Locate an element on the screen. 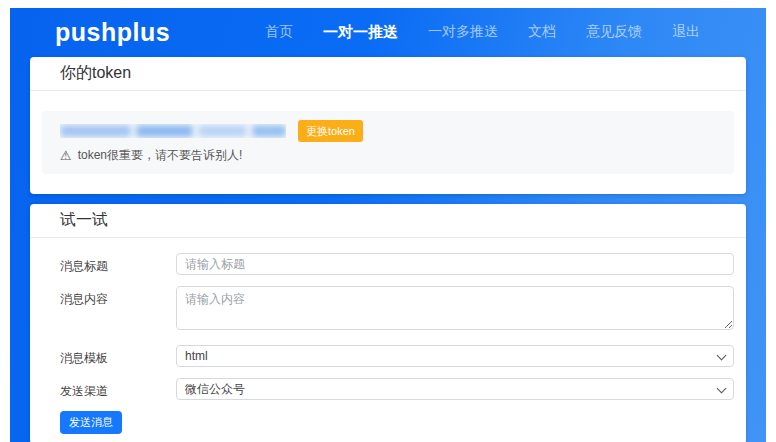  try-card-title: 试一试 is located at coordinates (388, 220).